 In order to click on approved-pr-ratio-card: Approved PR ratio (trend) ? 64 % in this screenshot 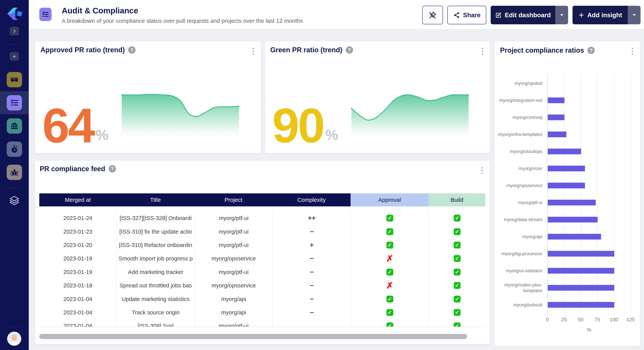, I will do `click(148, 97)`.